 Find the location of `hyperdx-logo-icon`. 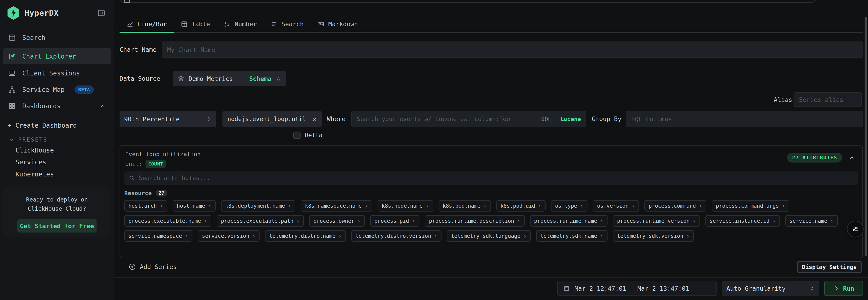

hyperdx-logo-icon is located at coordinates (13, 13).